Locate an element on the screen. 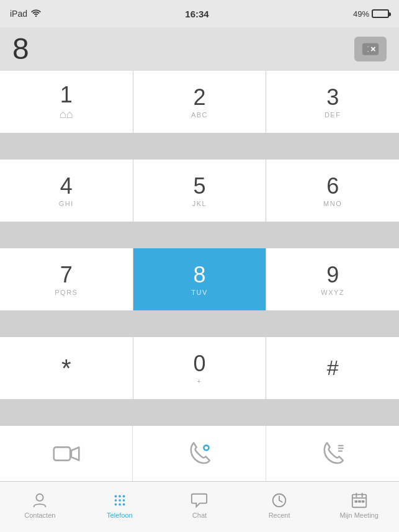  contacts-call-button is located at coordinates (333, 453).